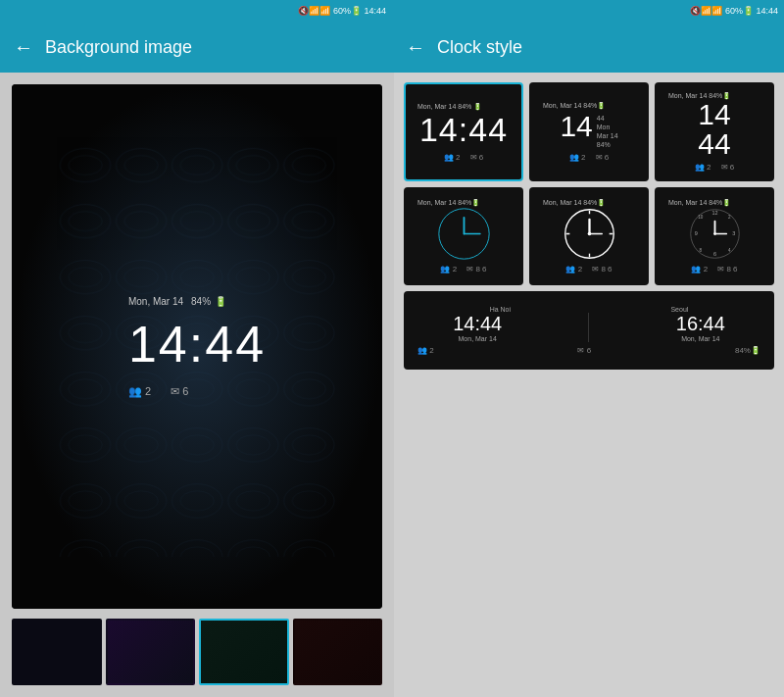 The width and height of the screenshot is (784, 697). I want to click on clock3-calls: 👥 2, so click(704, 167).